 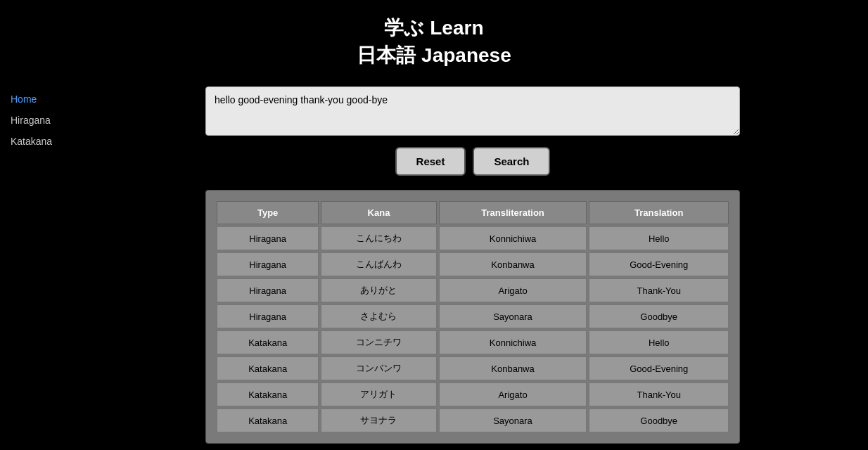 I want to click on table-header: Type Kana Transliteration Translation, so click(x=473, y=212).